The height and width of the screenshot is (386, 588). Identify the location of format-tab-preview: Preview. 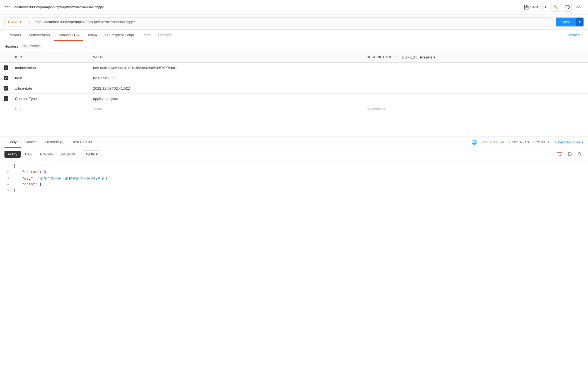
(47, 154).